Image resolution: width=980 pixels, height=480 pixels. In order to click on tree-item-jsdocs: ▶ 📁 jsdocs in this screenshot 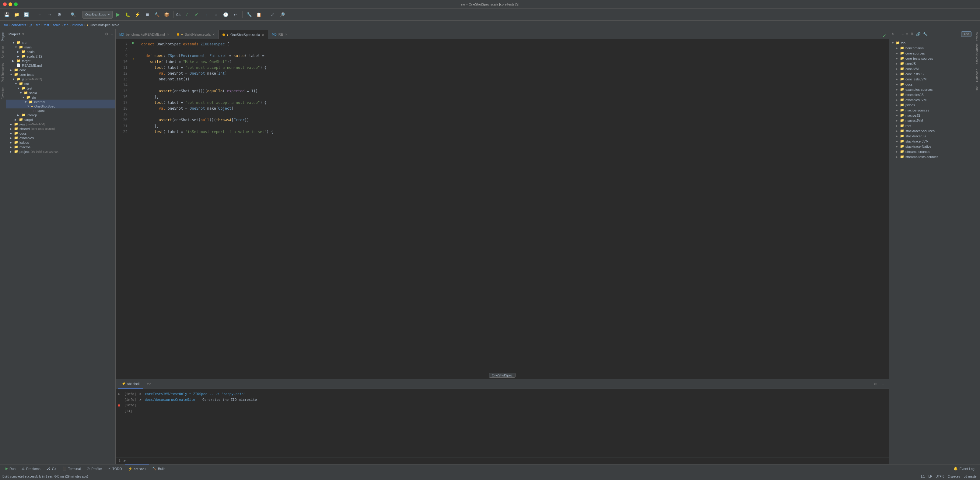, I will do `click(61, 142)`.